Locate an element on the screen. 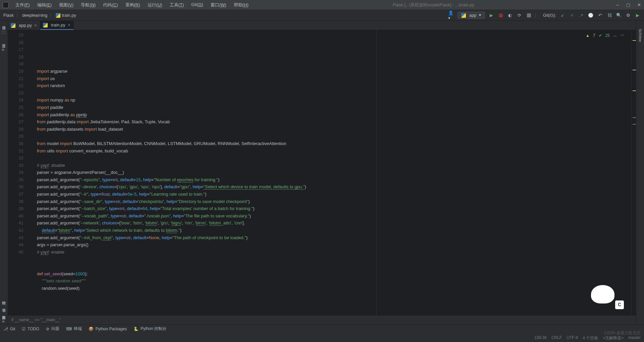  execute-icon: ▶ is located at coordinates (638, 15).